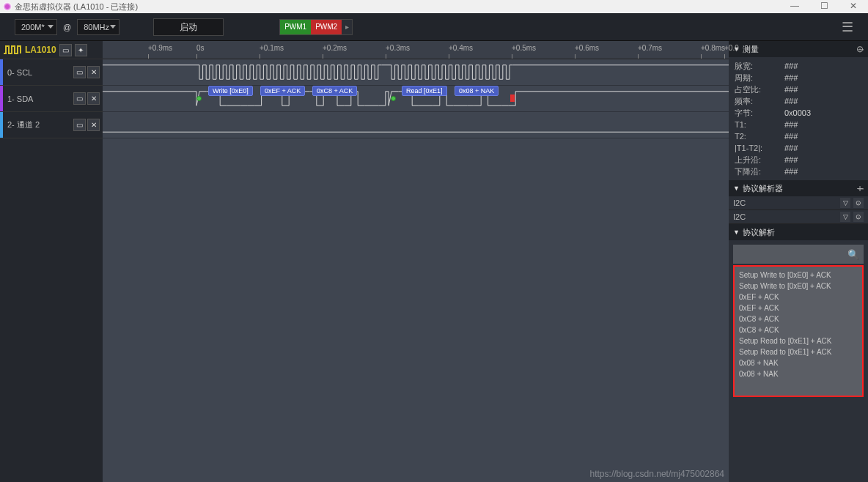 This screenshot has width=868, height=482. Describe the element at coordinates (760, 113) in the screenshot. I see `measure-label: 字节:` at that location.